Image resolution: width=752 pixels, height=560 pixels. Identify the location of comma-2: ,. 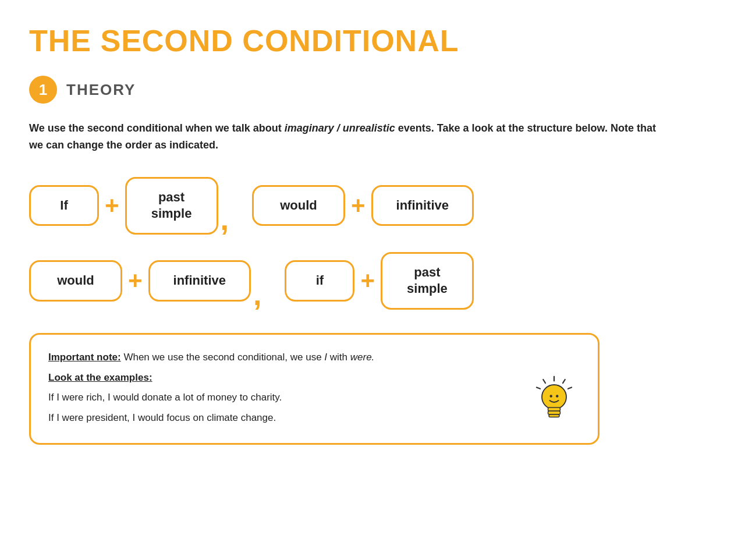
(257, 295).